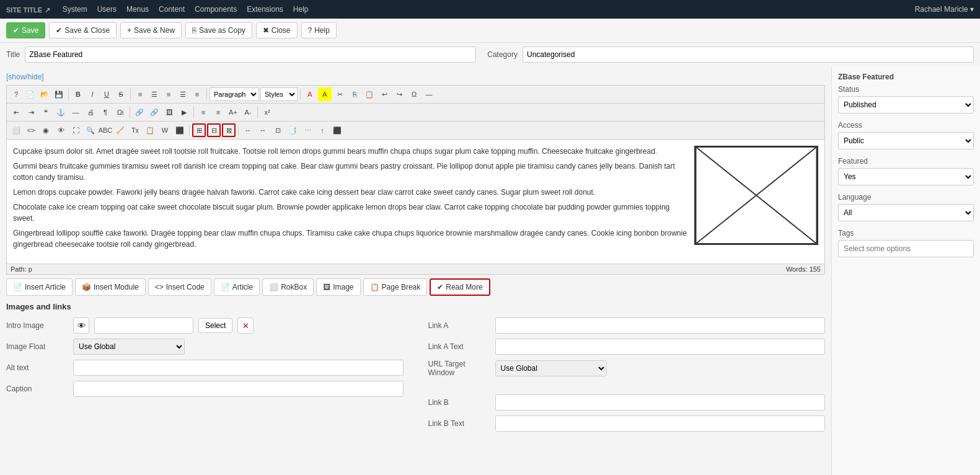 The height and width of the screenshot is (475, 980). I want to click on format-select: Paragraph Heading 1 Heading 2, so click(234, 94).